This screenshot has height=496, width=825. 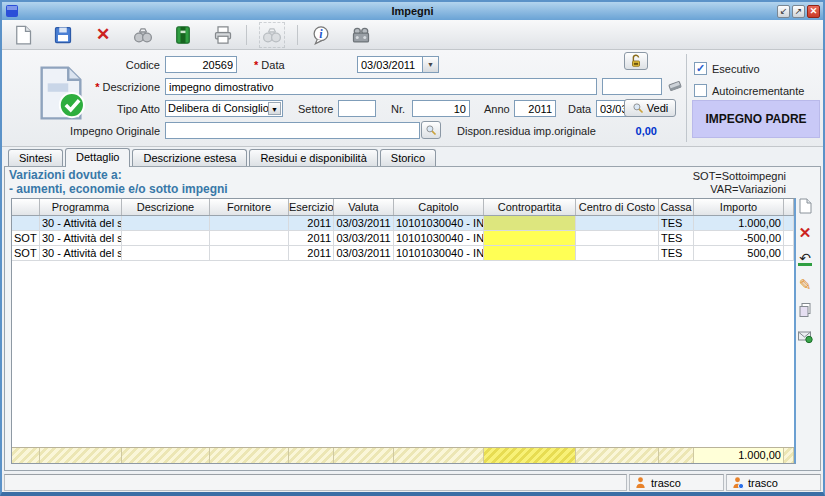 I want to click on anno-label: Anno, so click(x=497, y=109).